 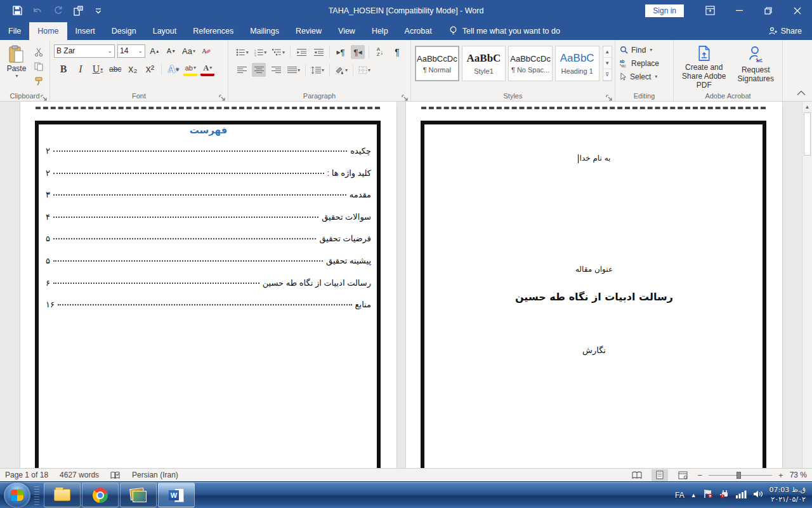 I want to click on collapse-ribbon-icon, so click(x=801, y=93).